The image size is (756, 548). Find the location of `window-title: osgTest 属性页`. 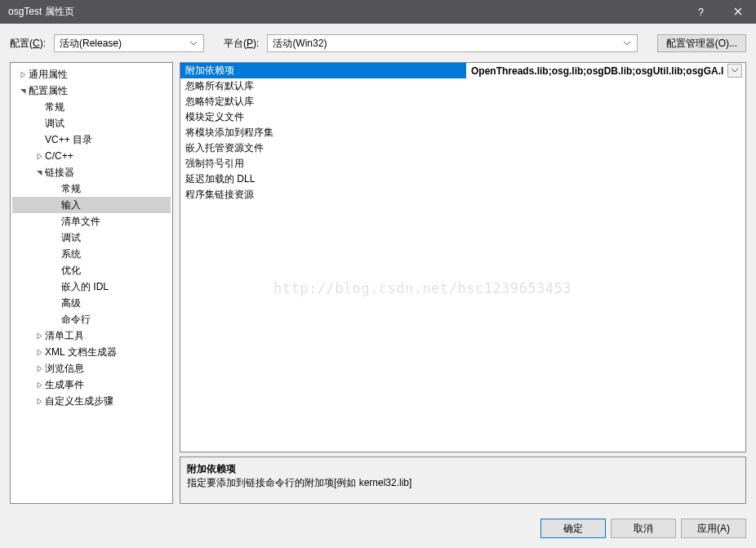

window-title: osgTest 属性页 is located at coordinates (41, 11).